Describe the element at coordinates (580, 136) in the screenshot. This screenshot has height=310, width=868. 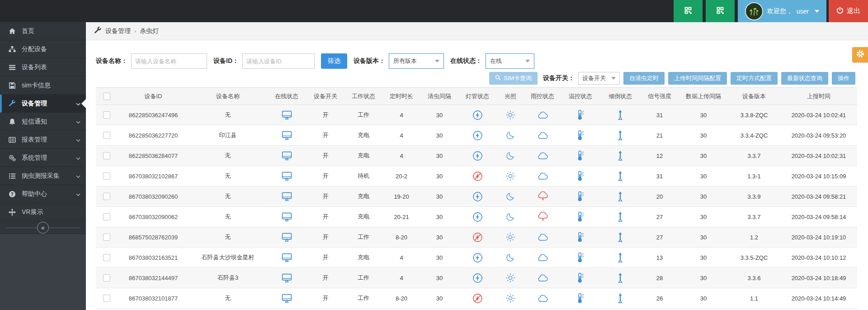
I see `cell-temp_control` at that location.